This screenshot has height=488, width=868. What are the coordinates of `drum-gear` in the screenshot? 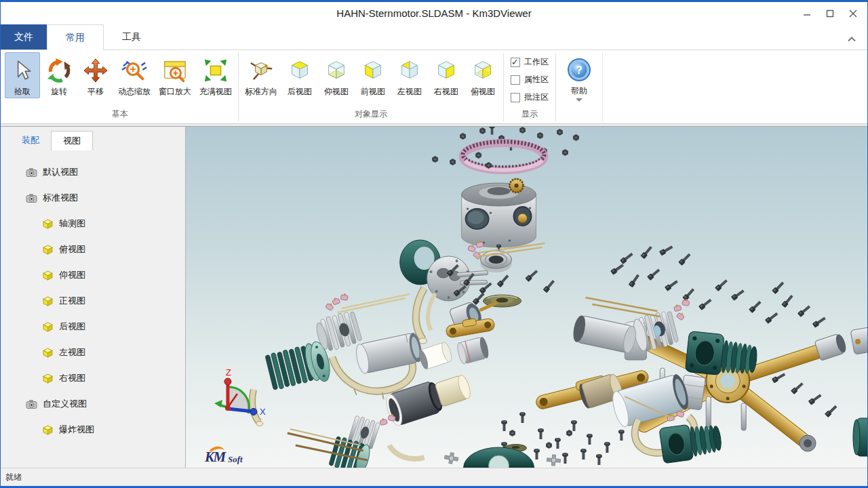 It's located at (517, 186).